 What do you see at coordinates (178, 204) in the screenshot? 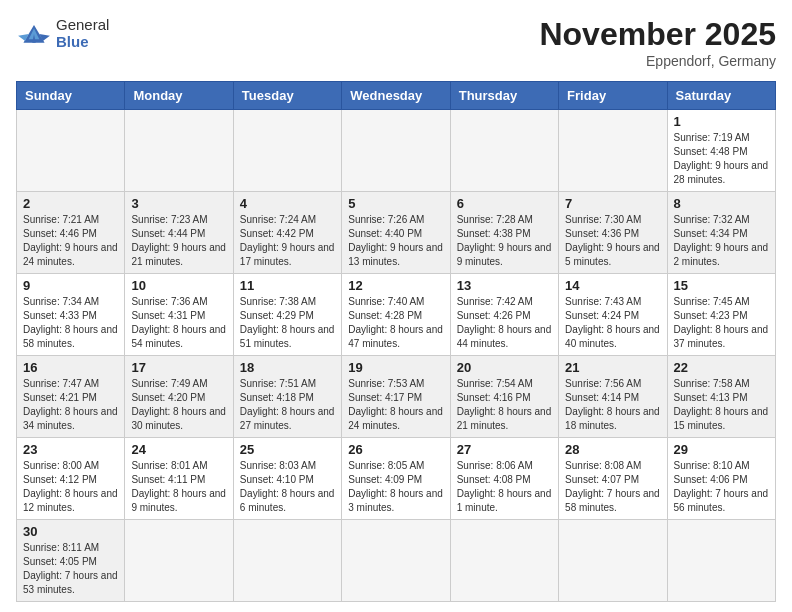
I see `day-number: 3` at bounding box center [178, 204].